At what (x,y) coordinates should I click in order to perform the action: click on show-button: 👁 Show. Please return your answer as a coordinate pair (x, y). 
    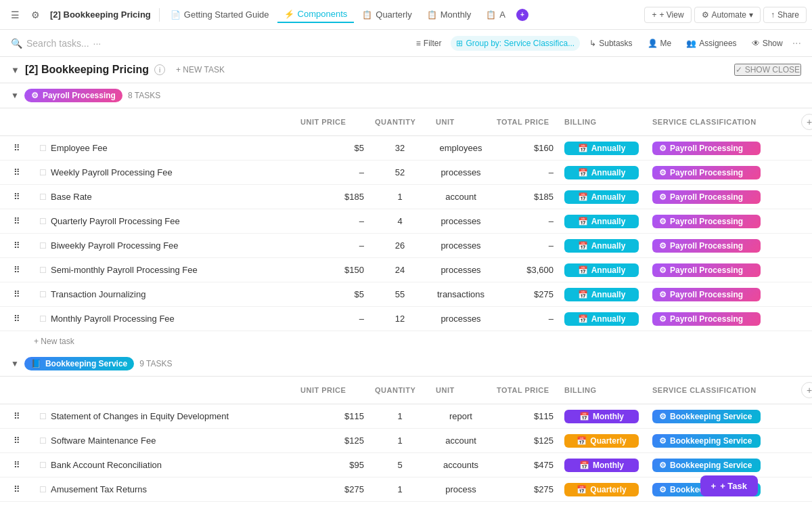
    Looking at the image, I should click on (767, 43).